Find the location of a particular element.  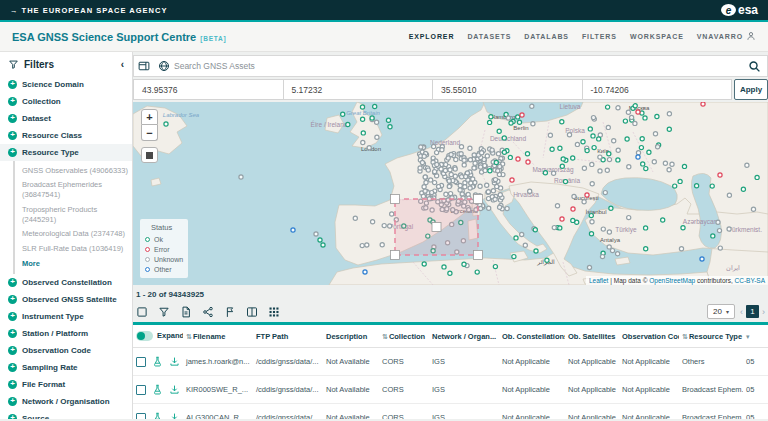

sidebar-collapse-icon: ‹ is located at coordinates (122, 64).